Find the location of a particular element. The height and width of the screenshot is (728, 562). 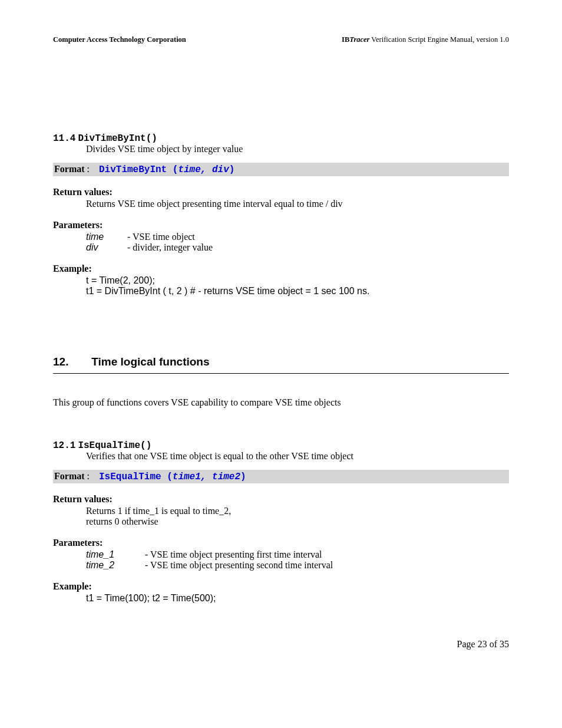

param-desc: - VSE time object presenting second time… is located at coordinates (239, 565).